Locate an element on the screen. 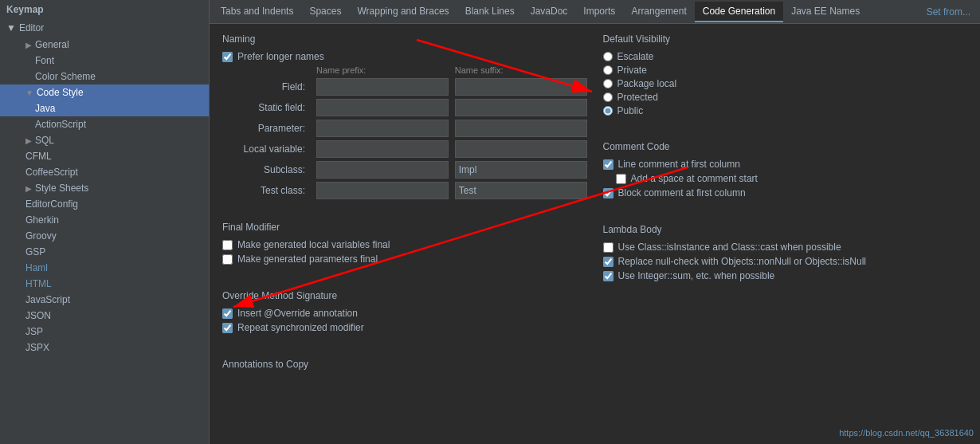 The width and height of the screenshot is (980, 444). override-method-section: Override Method Signature Insert @Overri… is located at coordinates (405, 313).